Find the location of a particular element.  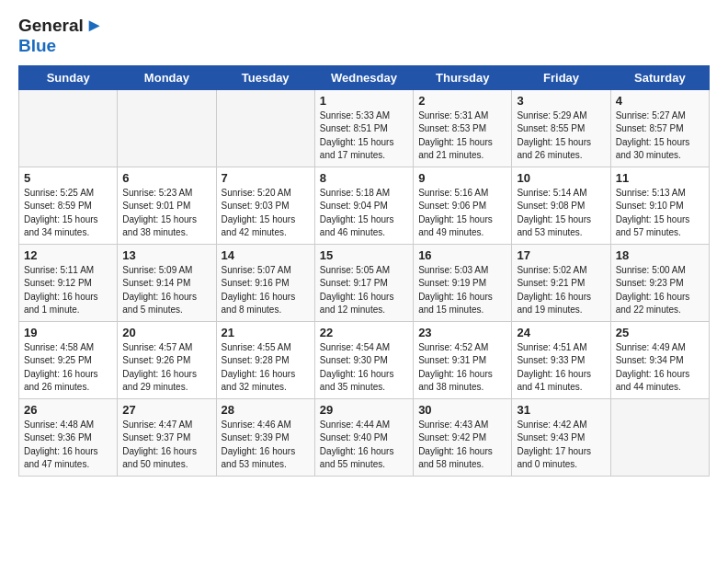

calendar-cell: 6Sunrise: 5:23 AM Sunset: 9:01 PM Daylig… is located at coordinates (167, 205).